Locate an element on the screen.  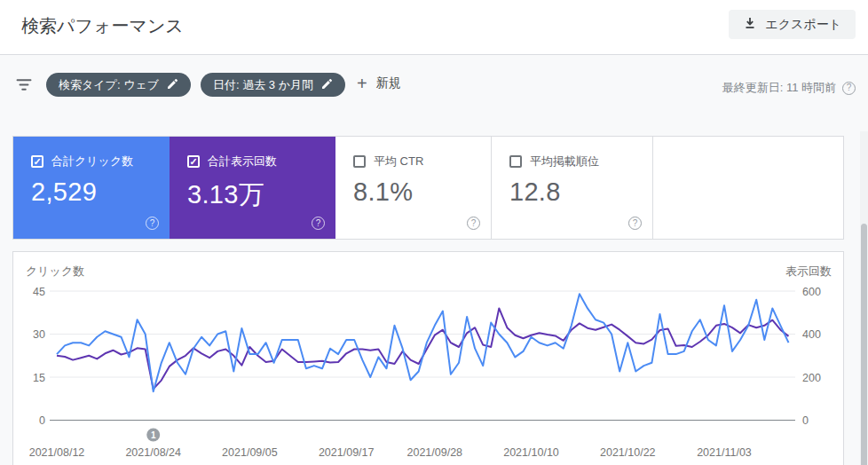
last-updated-status: 最終更新日: 11 時間前 ? is located at coordinates (789, 88).